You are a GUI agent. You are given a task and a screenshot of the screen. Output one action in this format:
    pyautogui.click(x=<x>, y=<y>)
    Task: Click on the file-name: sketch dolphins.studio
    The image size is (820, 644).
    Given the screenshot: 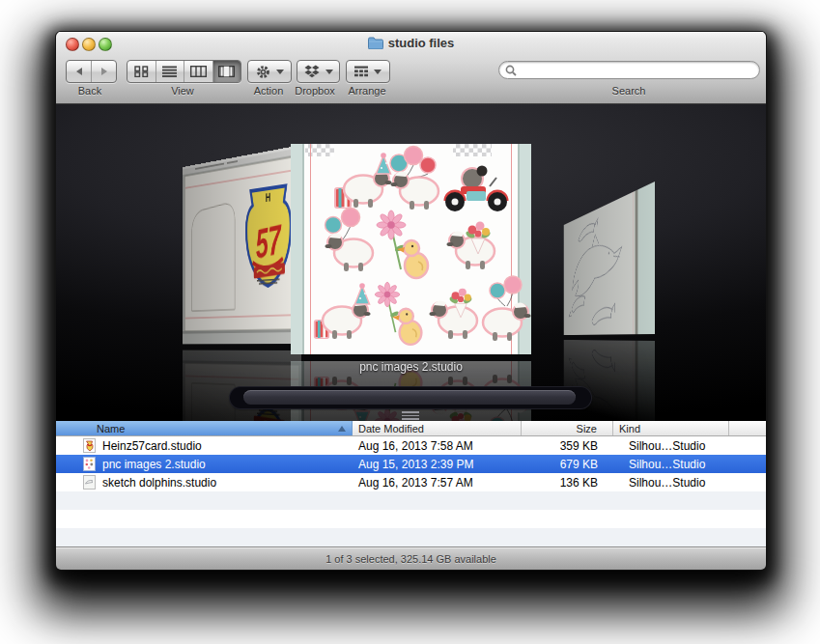 What is the action you would take?
    pyautogui.click(x=159, y=483)
    